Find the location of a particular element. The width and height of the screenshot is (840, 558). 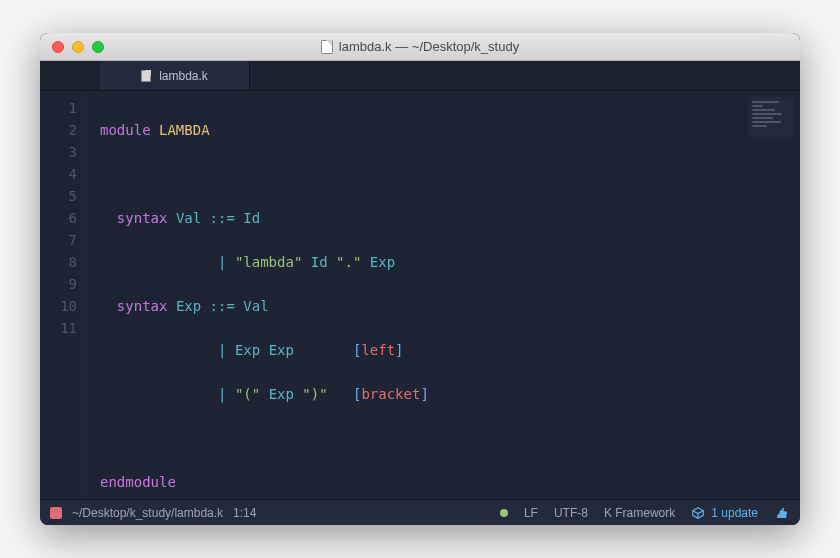

status-path: ~/Desktop/k_study/lambda.k is located at coordinates (148, 513).